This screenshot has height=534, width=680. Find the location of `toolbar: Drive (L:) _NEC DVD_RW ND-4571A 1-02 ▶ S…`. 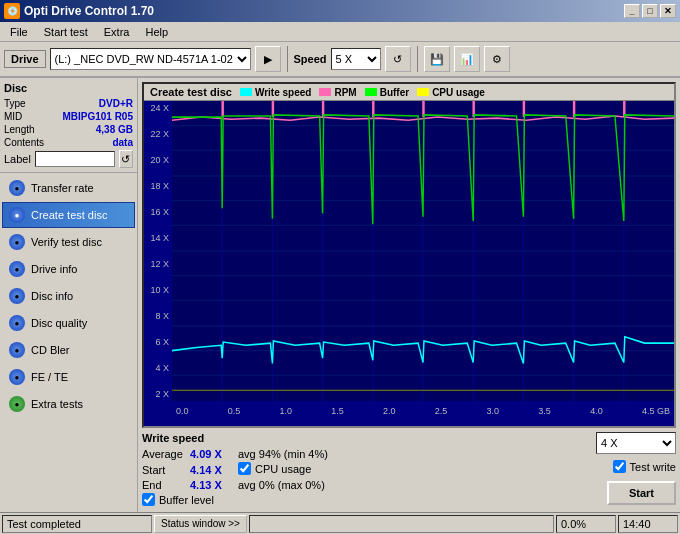

toolbar: Drive (L:) _NEC DVD_RW ND-4571A 1-02 ▶ S… is located at coordinates (340, 60).